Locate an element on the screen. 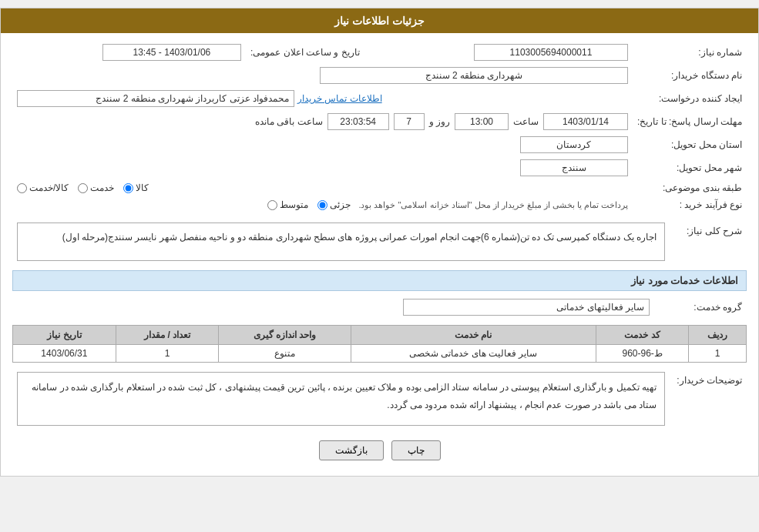 The height and width of the screenshot is (532, 759). page-title: جزئیات اطلاعات نیاز is located at coordinates (379, 21).